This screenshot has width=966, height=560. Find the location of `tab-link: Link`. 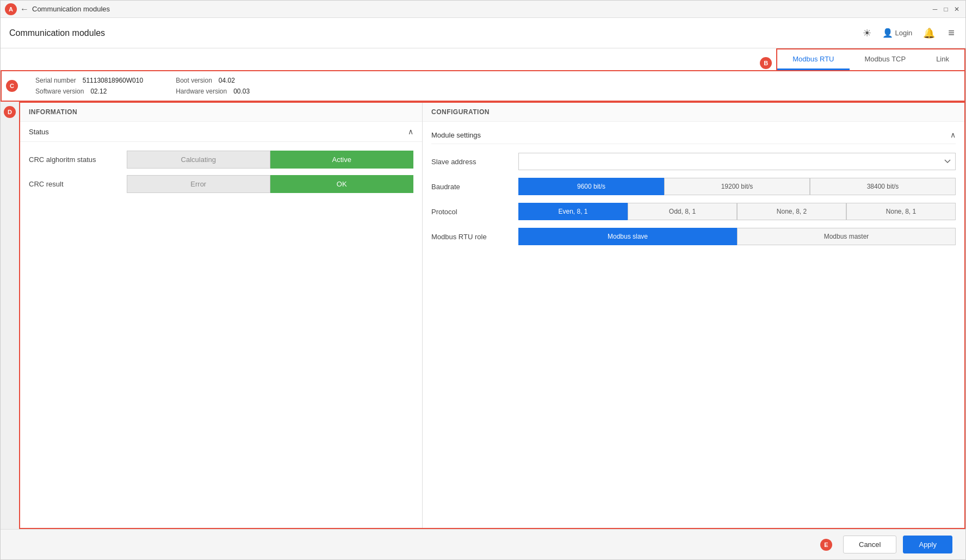

tab-link: Link is located at coordinates (943, 60).